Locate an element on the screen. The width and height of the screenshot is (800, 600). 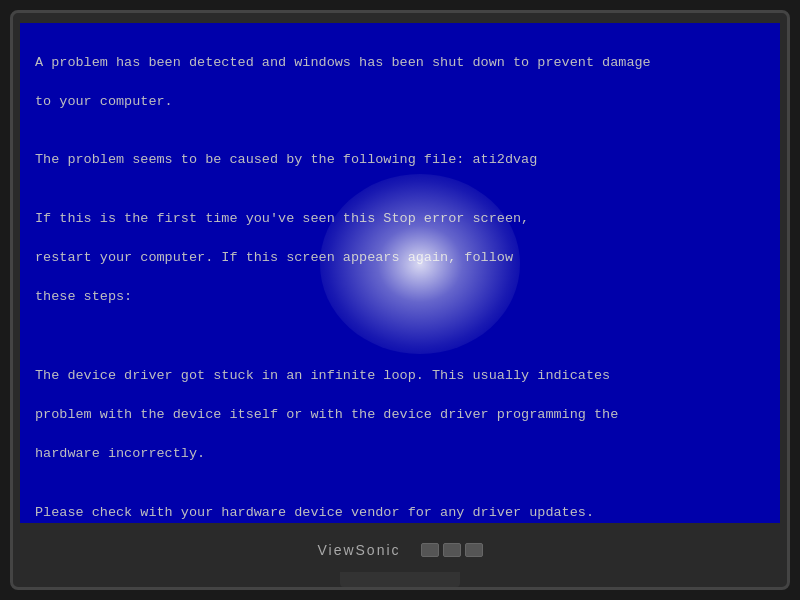
bsod-line-13: hardware incorrectly. is located at coordinates (400, 454).